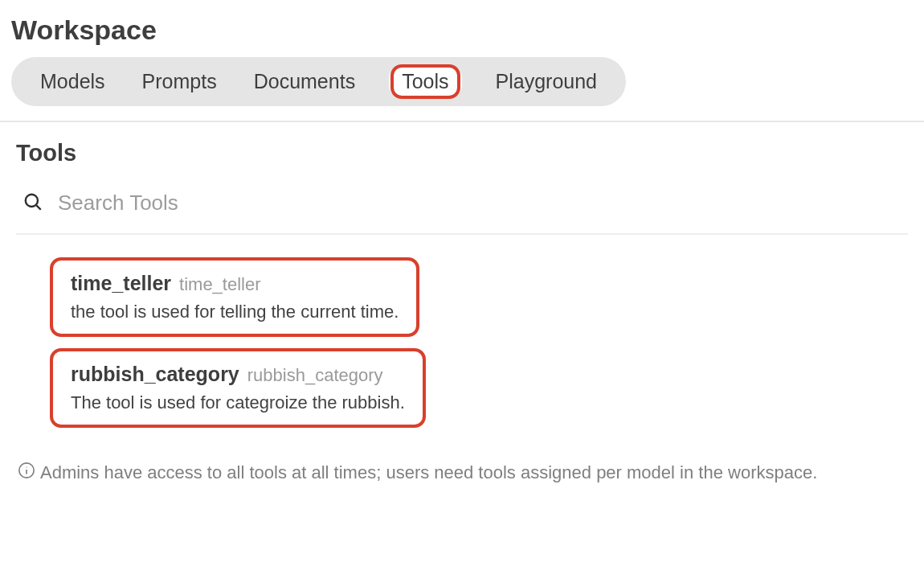 This screenshot has height=587, width=924. What do you see at coordinates (318, 82) in the screenshot?
I see `tabs-bar: Models Prompts Documents Tools Playgroun…` at bounding box center [318, 82].